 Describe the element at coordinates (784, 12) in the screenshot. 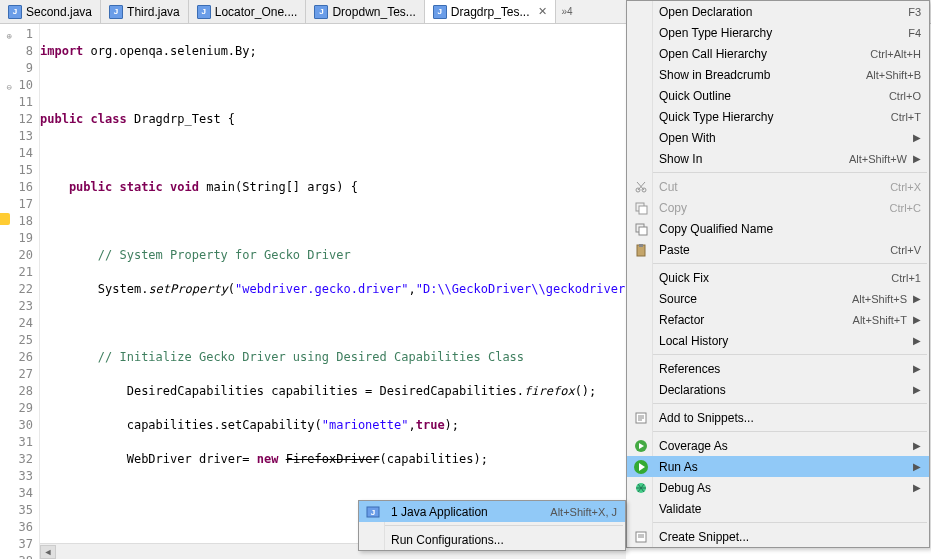

I see `menu-label: Open Declaration` at that location.